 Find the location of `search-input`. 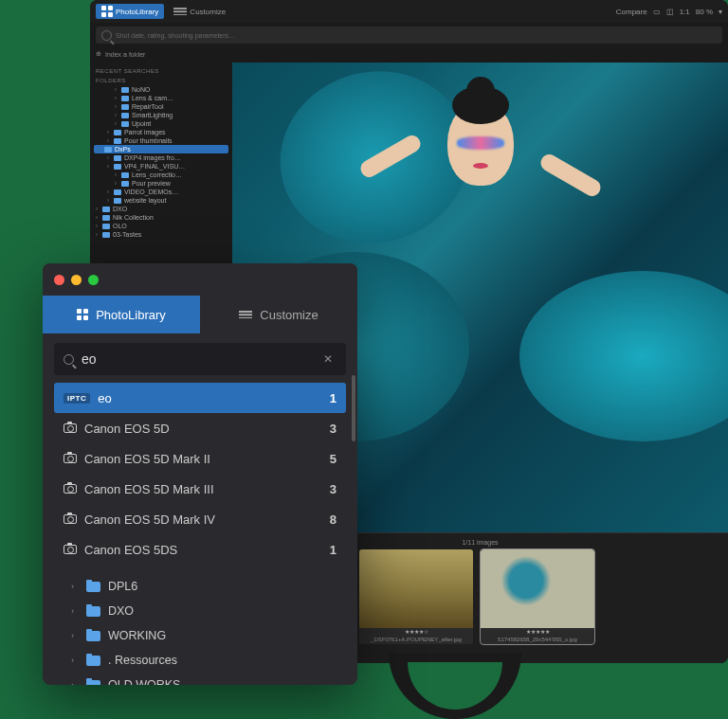

search-input is located at coordinates (197, 359).